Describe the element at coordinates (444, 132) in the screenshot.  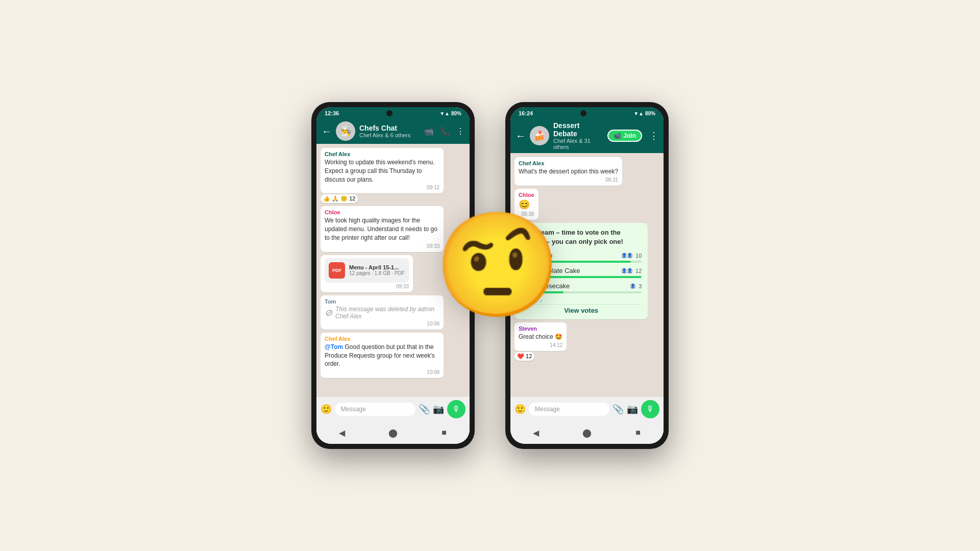
I see `header-icons-left: 📹 📞 ⋮` at that location.